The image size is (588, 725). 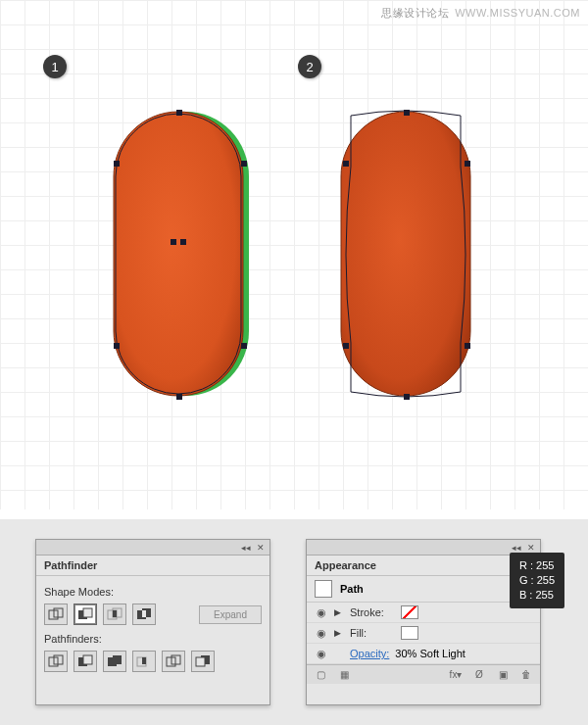 I want to click on fx-icon: fx▾, so click(x=456, y=675).